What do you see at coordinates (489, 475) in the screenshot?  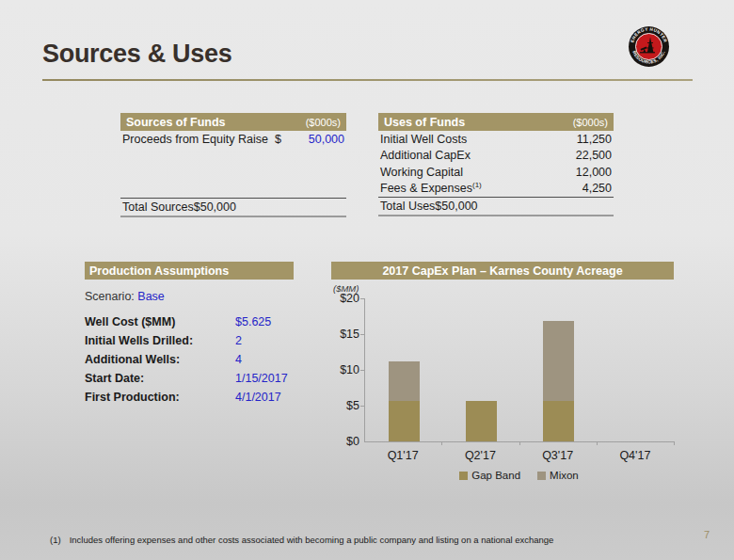 I see `legend-item: Gap Band` at bounding box center [489, 475].